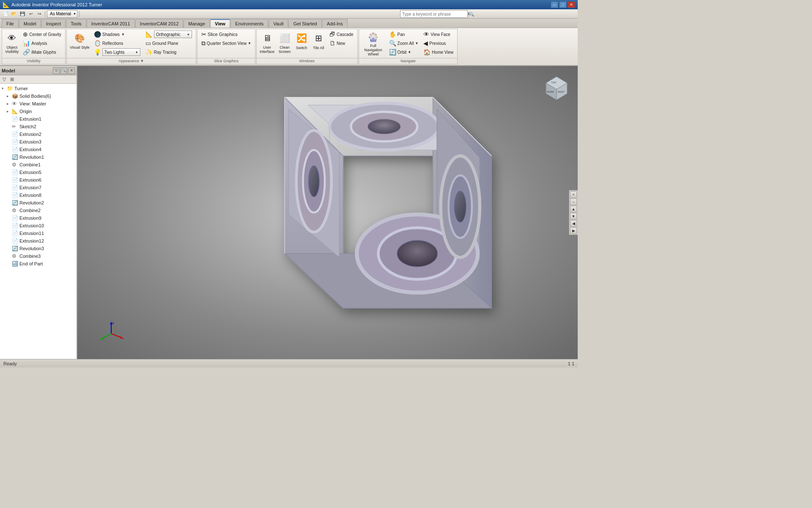  Describe the element at coordinates (226, 43) in the screenshot. I see `quarter-section-button: ⧉ Quarter Section View ▼` at that location.